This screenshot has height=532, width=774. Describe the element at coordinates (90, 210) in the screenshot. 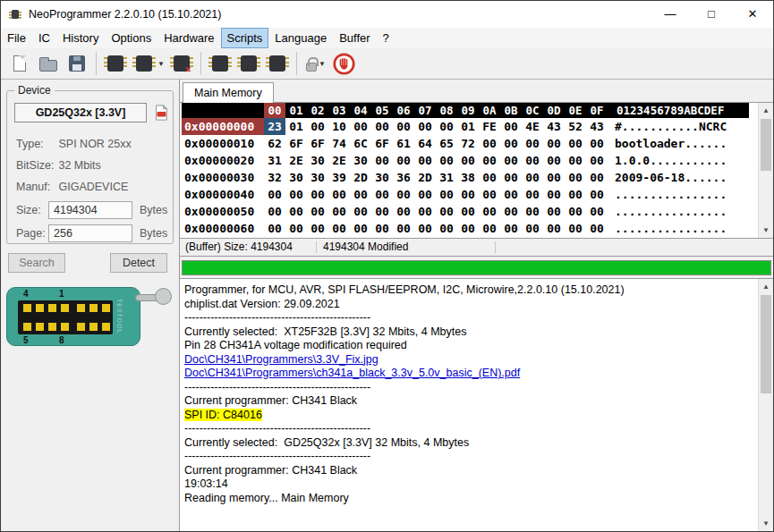

I see `size-input` at that location.